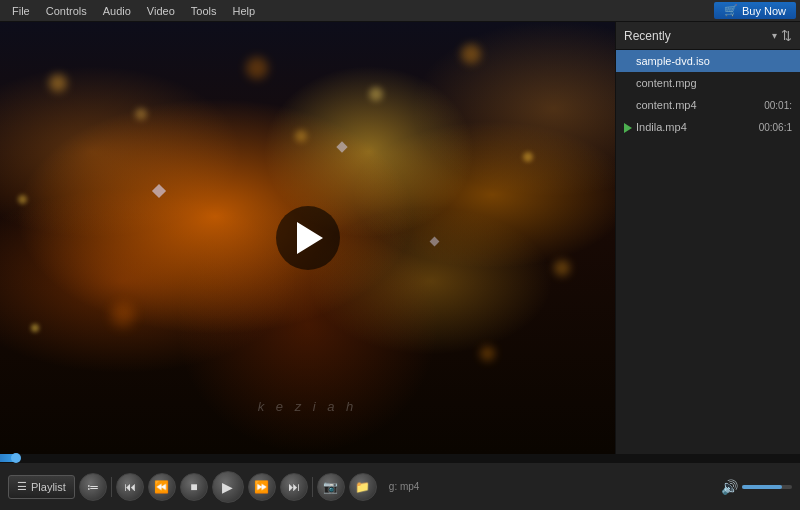  Describe the element at coordinates (755, 10) in the screenshot. I see `buy-now-button: 🛒 Buy Now` at that location.